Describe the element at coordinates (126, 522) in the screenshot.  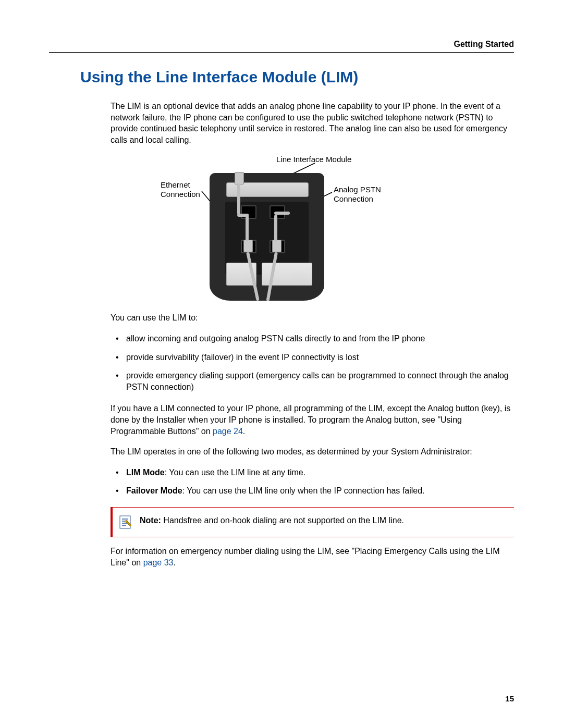
I see `note-icon` at that location.